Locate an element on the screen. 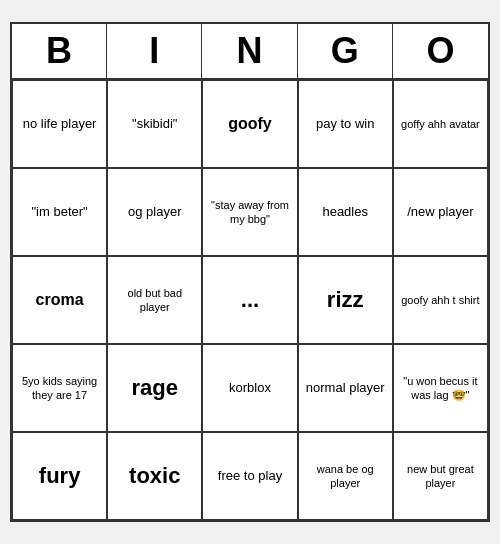 This screenshot has height=544, width=500. bingo-cell-5: "im beter" is located at coordinates (60, 212).